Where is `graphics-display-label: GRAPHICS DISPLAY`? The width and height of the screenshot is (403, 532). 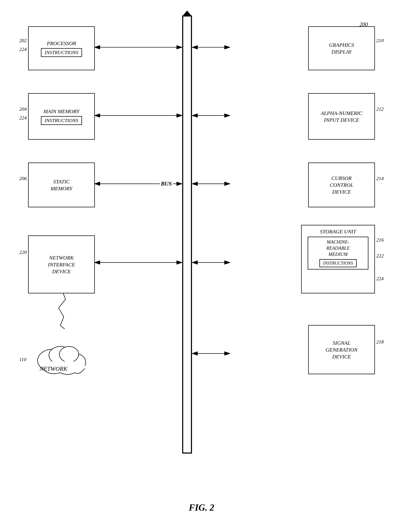
graphics-display-label: GRAPHICS DISPLAY is located at coordinates (341, 48).